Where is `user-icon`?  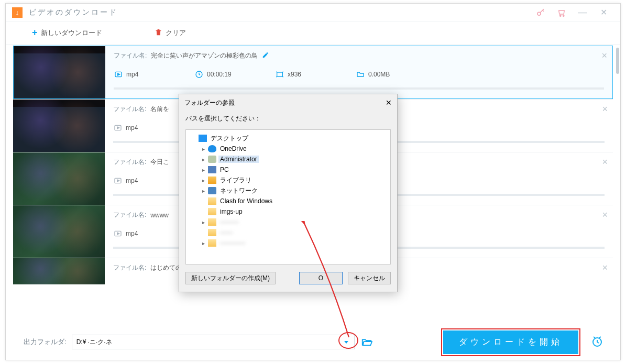 user-icon is located at coordinates (212, 159).